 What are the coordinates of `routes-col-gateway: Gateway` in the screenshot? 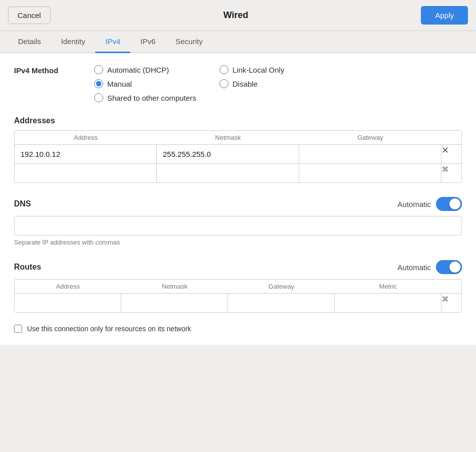 It's located at (282, 287).